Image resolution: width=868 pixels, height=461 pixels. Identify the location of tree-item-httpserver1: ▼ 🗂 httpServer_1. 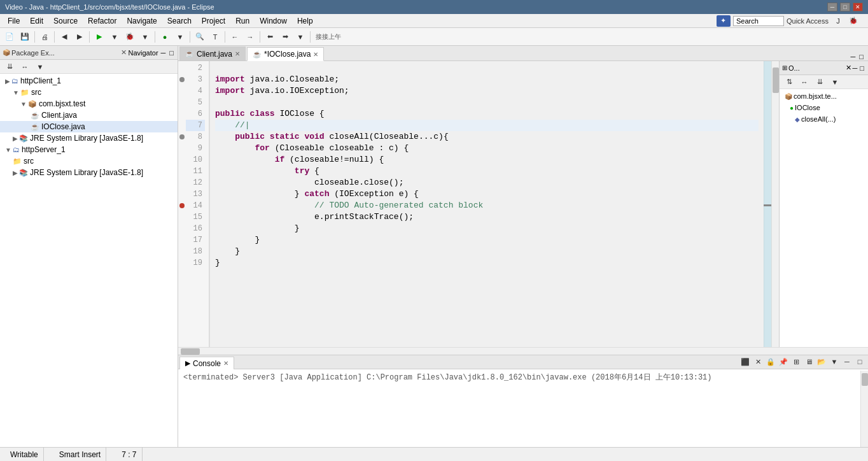
(89, 150).